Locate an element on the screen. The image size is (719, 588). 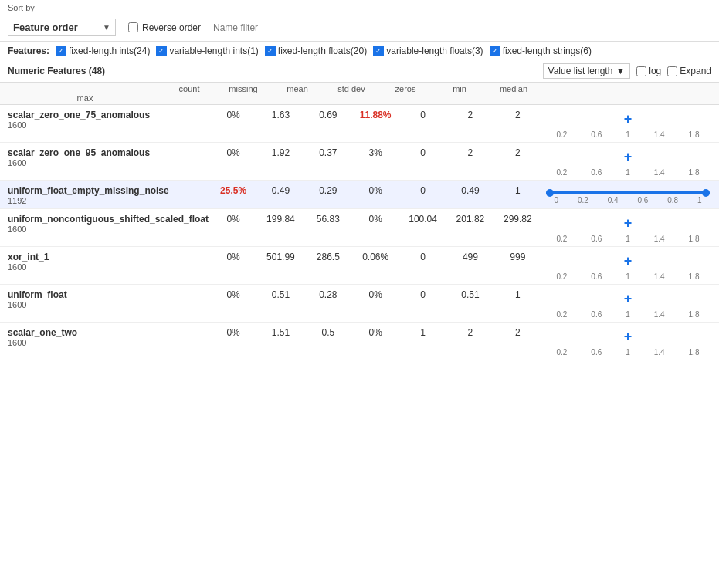
feature-block-0: scalar_zero_one_75_anomalous 1600 0% 1.6… is located at coordinates (360, 123).